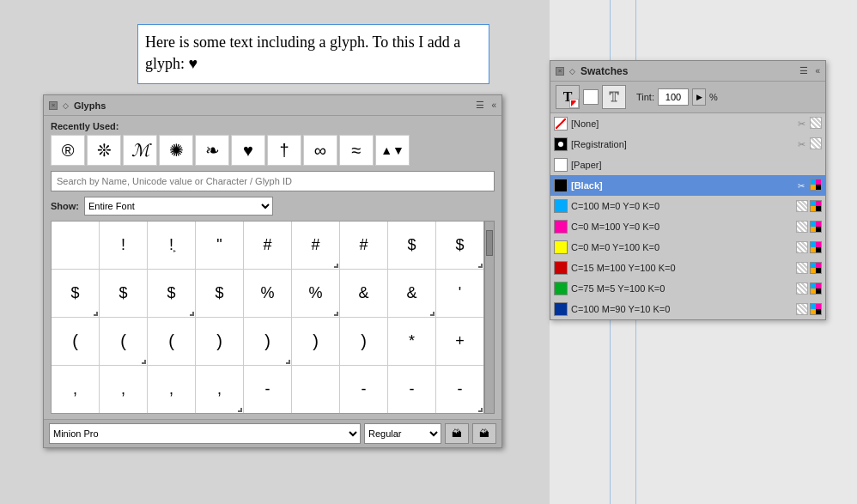 The width and height of the screenshot is (857, 504). What do you see at coordinates (172, 246) in the screenshot?
I see `glyph-cell: !▸` at bounding box center [172, 246].